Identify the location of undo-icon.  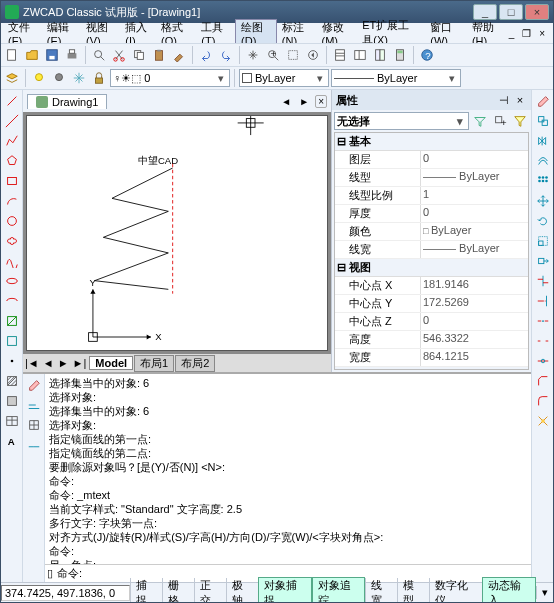
(206, 55).